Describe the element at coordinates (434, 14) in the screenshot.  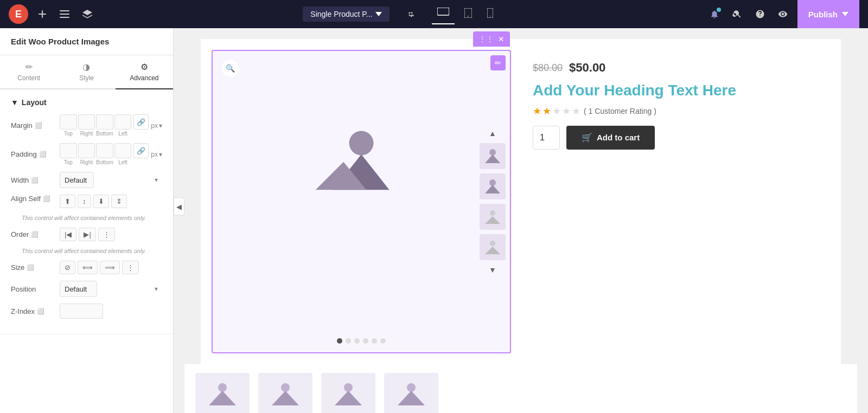
I see `top-bar: E Single Product P...` at that location.